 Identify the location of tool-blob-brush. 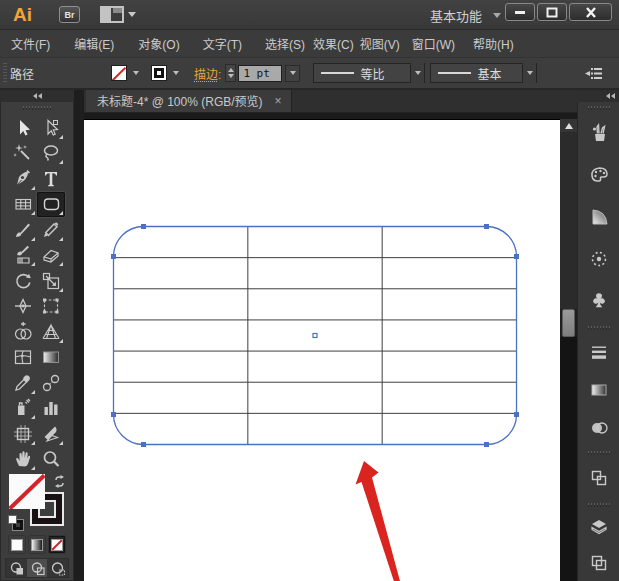
(23, 256).